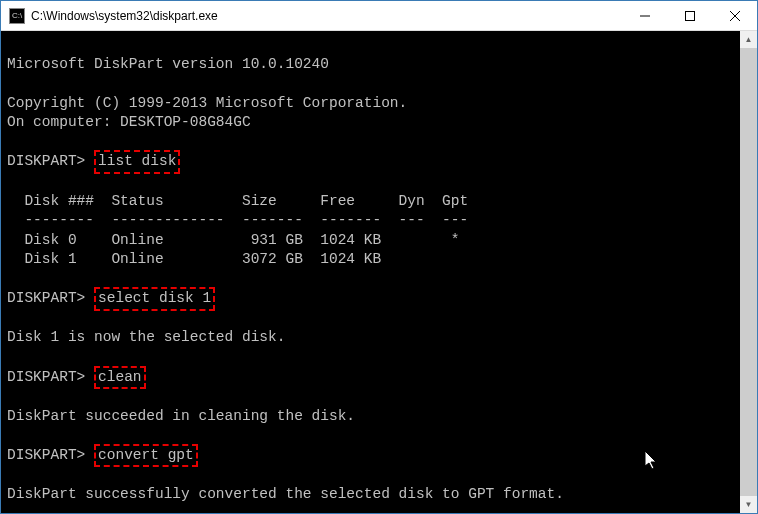 This screenshot has height=514, width=758. I want to click on titlebar: C:\ C:\Windows\system32\diskpart.exe, so click(379, 16).